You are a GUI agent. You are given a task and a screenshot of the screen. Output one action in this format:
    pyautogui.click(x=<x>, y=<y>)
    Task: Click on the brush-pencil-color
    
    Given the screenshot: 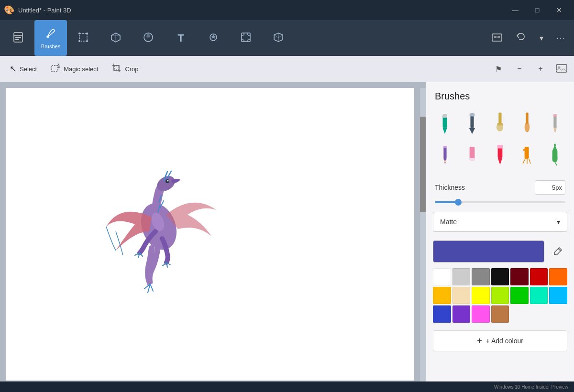 What is the action you would take?
    pyautogui.click(x=445, y=154)
    